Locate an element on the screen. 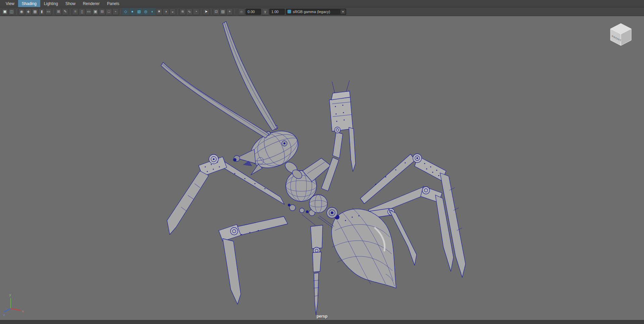  chevron-down-icon: ▾ is located at coordinates (343, 12).